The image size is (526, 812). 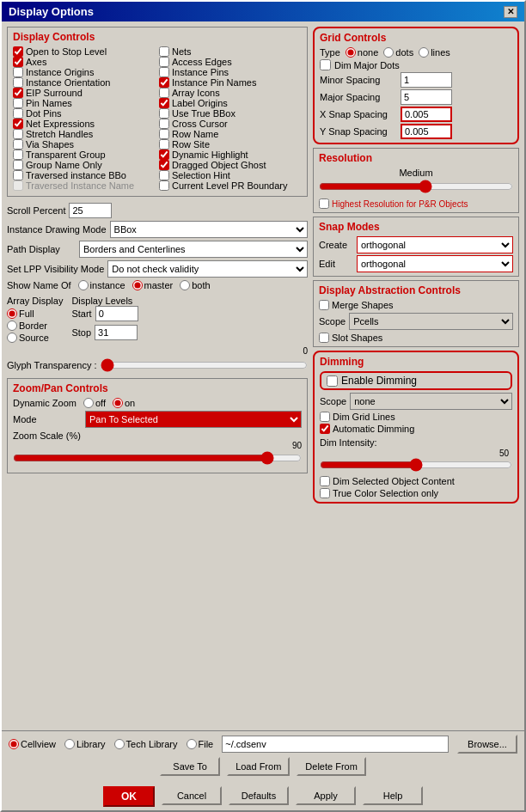 What do you see at coordinates (164, 175) in the screenshot?
I see `cb-selection-hint-input` at bounding box center [164, 175].